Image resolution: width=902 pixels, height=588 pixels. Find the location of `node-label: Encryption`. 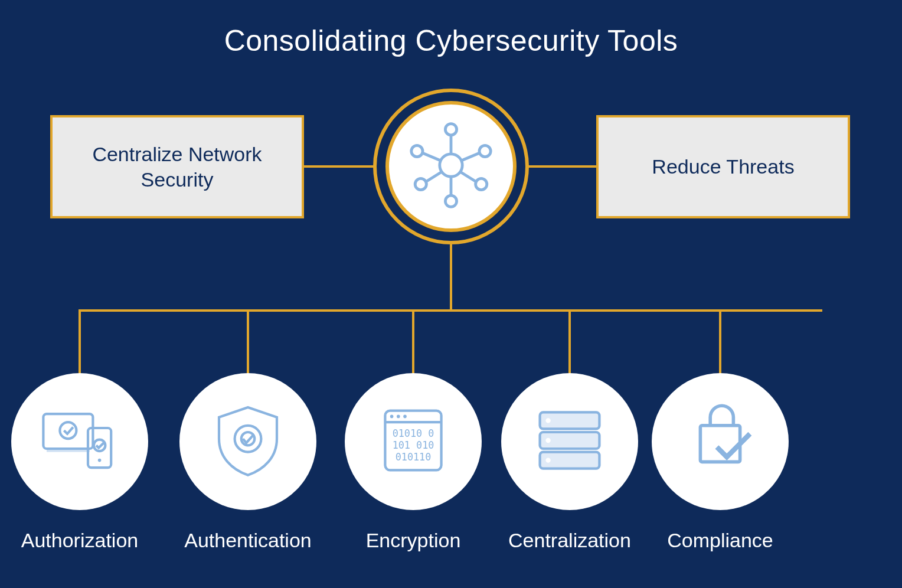

node-label: Encryption is located at coordinates (413, 541).